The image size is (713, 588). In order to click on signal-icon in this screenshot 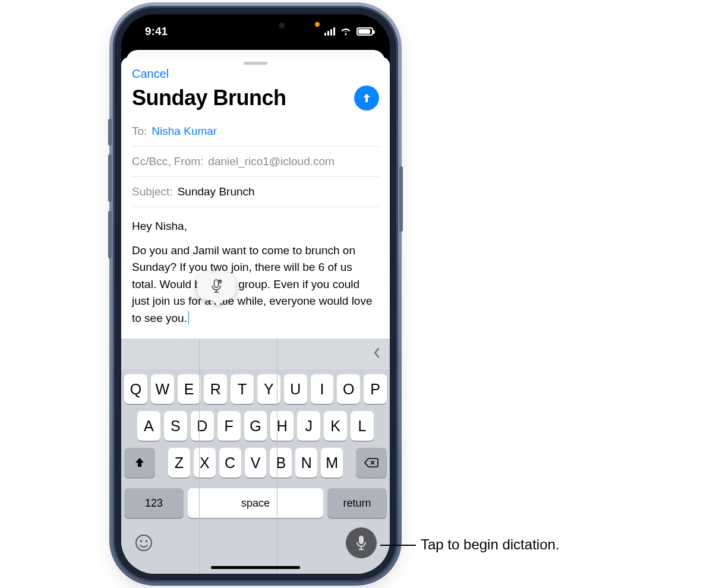, I will do `click(330, 31)`.